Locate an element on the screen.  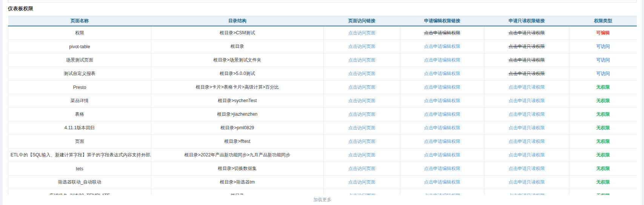
table-row: ETL中的【SQL输入、新建计算字段】算子的字段表达式内容支持外部展示根目录>2… is located at coordinates (323, 155).